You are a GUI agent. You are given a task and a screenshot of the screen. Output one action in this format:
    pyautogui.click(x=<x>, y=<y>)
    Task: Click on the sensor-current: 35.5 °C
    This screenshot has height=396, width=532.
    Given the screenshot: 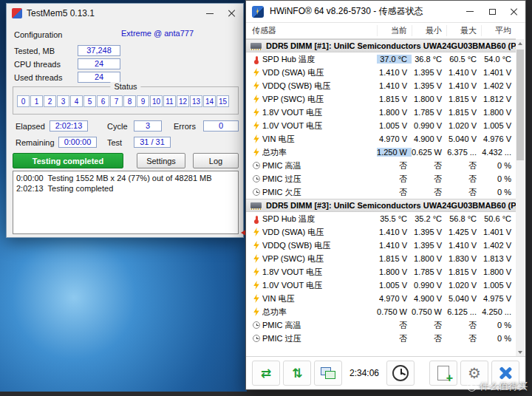 What is the action you would take?
    pyautogui.click(x=395, y=219)
    